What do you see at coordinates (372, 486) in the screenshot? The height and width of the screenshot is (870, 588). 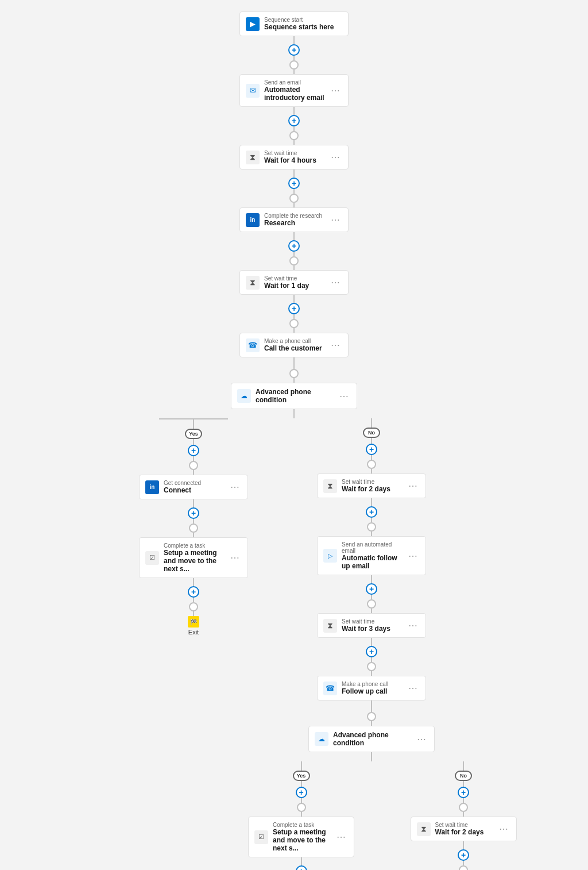 I see `wait-3-node: ⧗ Set wait time Wait for 2 days ⋯` at bounding box center [372, 486].